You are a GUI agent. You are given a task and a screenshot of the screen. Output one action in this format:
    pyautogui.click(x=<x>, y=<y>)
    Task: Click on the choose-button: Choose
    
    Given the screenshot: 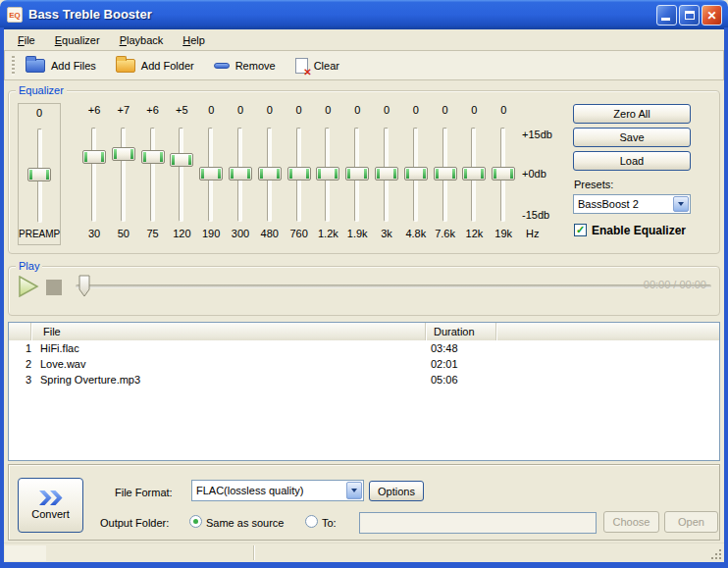 What is the action you would take?
    pyautogui.click(x=632, y=522)
    